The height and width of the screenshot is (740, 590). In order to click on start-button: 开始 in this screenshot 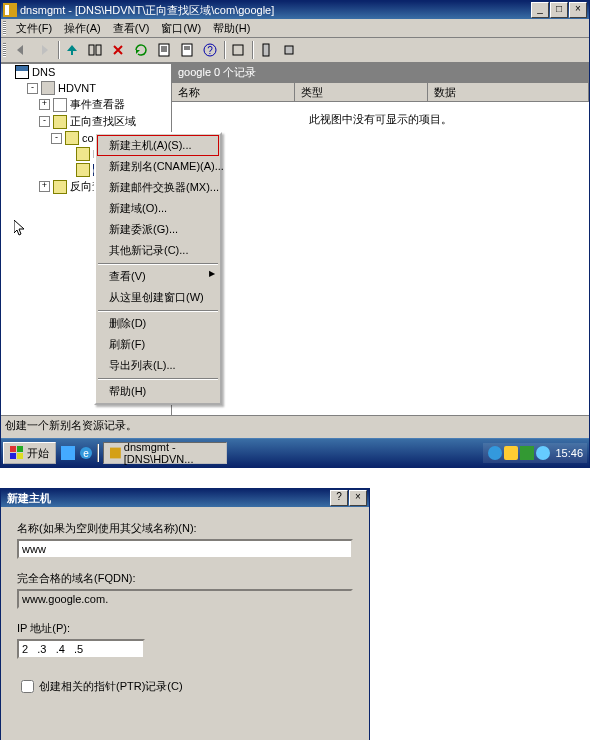, I will do `click(30, 453)`.